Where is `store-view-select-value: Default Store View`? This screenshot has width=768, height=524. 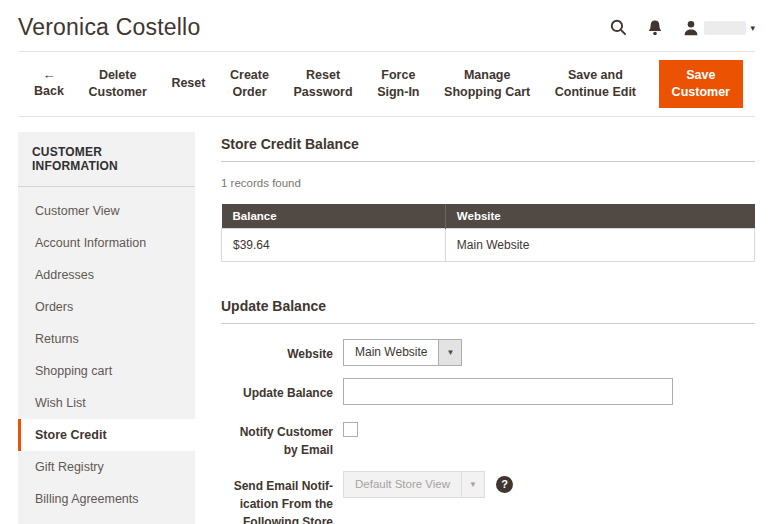
store-view-select-value: Default Store View is located at coordinates (402, 484).